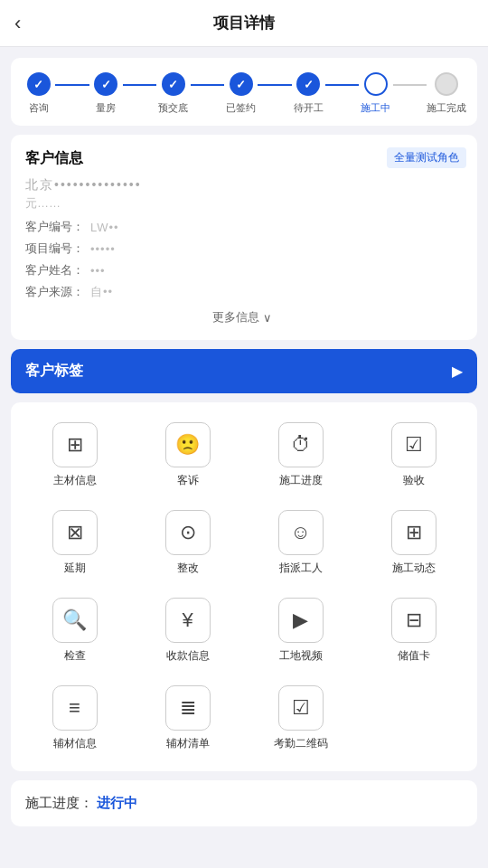 The width and height of the screenshot is (488, 868). What do you see at coordinates (240, 94) in the screenshot?
I see `step-item-已签约: ✓已签约` at bounding box center [240, 94].